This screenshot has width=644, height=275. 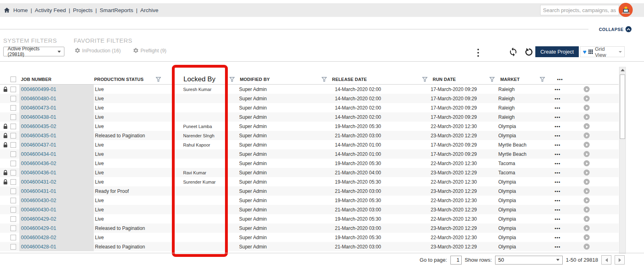 What do you see at coordinates (117, 10) in the screenshot?
I see `nav-item-smartreports: SmartReports` at bounding box center [117, 10].